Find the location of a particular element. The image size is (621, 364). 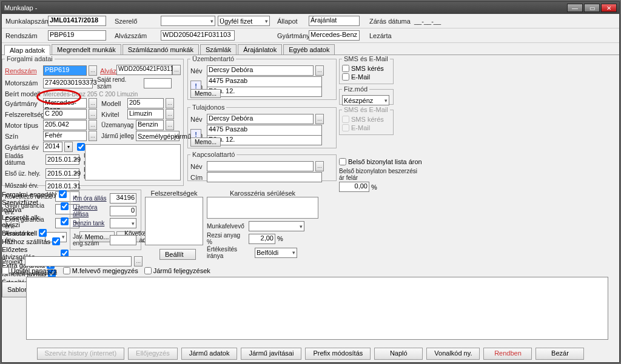

email-chk: E-Mail is located at coordinates (356, 77).